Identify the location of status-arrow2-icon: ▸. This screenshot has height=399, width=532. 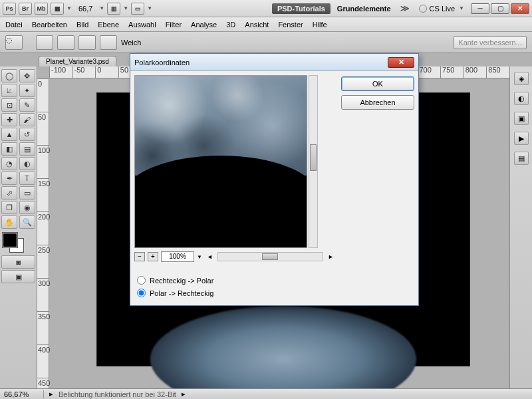
(184, 394).